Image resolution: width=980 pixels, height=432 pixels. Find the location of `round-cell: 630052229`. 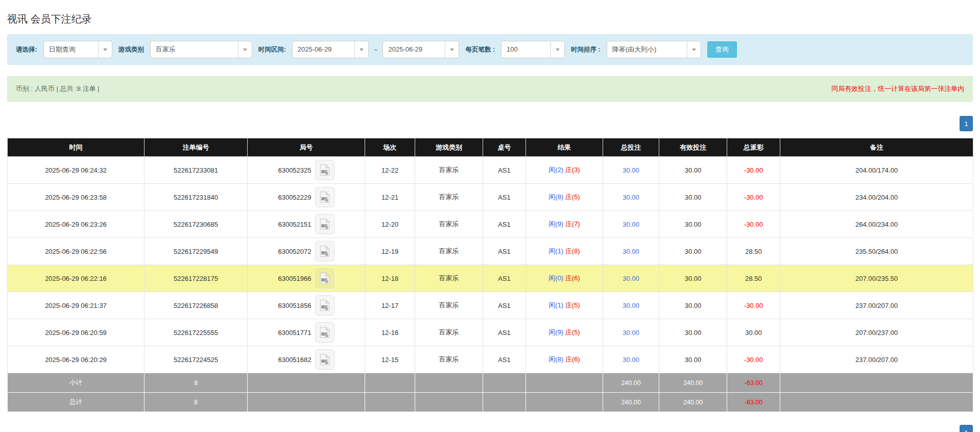

round-cell: 630052229 is located at coordinates (306, 197).